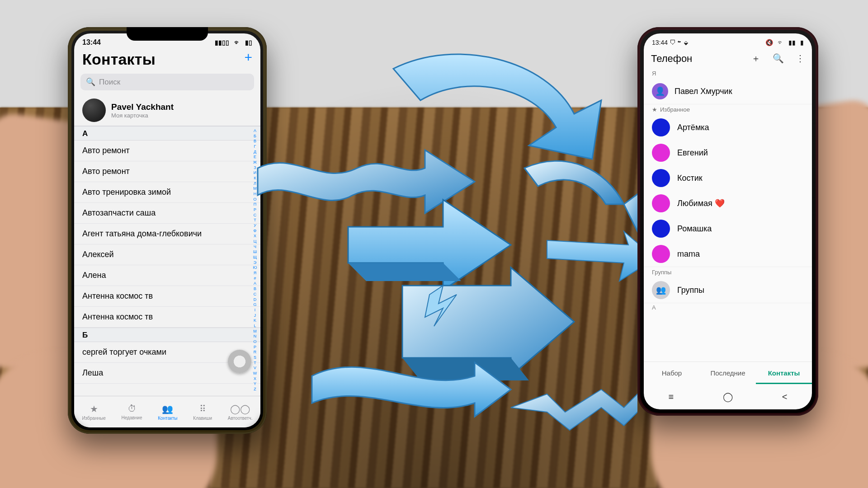  I want to click on index-letter: В, so click(255, 141).